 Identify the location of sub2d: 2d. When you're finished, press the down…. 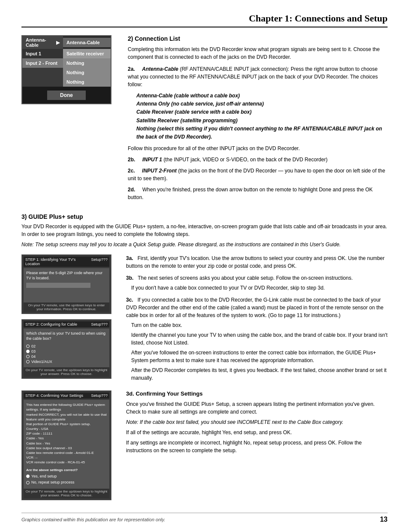
(258, 193).